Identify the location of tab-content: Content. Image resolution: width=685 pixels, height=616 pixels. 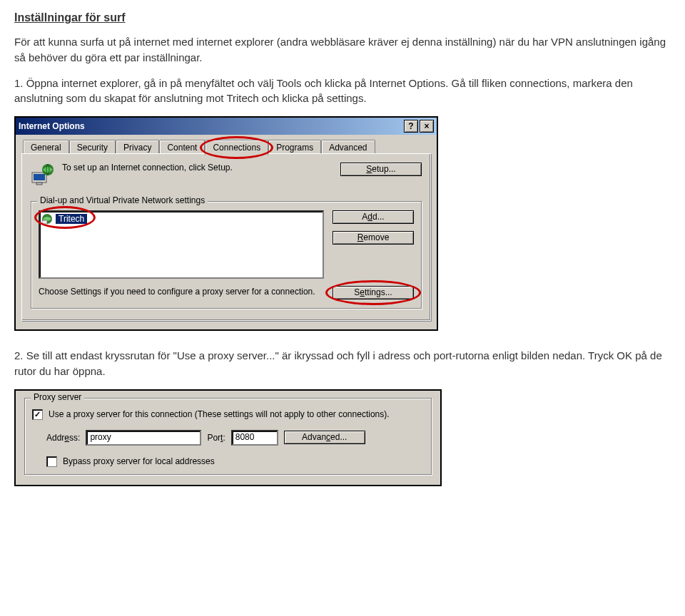
(182, 147).